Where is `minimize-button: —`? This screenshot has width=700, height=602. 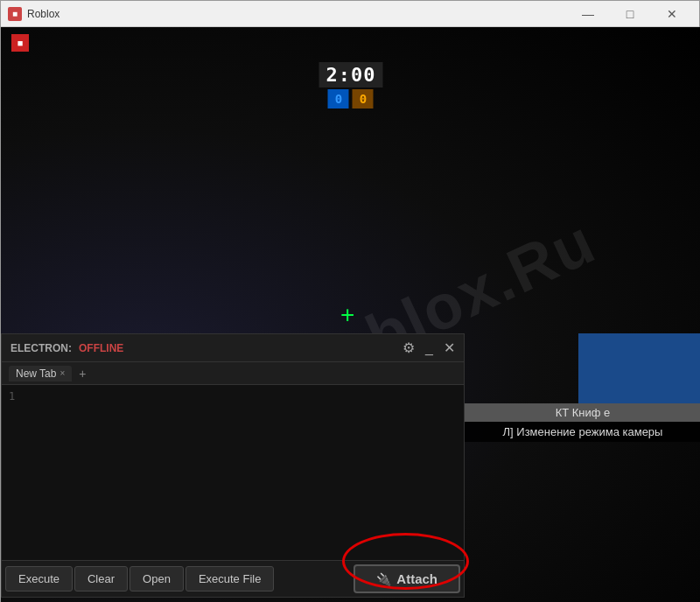
minimize-button: — is located at coordinates (588, 14).